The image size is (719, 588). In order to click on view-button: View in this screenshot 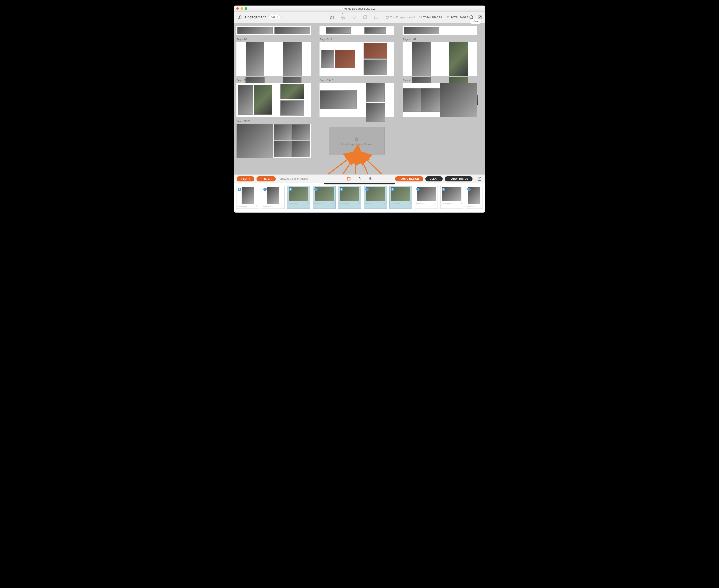, I will do `click(475, 22)`.